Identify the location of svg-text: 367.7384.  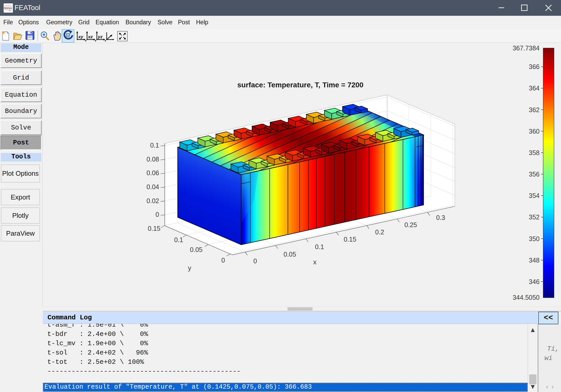
(526, 48).